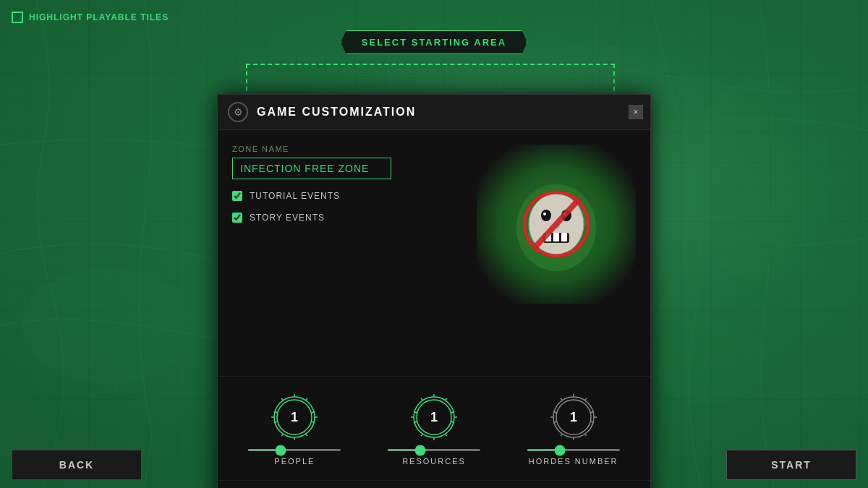  I want to click on bottom-bar: BACK START, so click(434, 465).